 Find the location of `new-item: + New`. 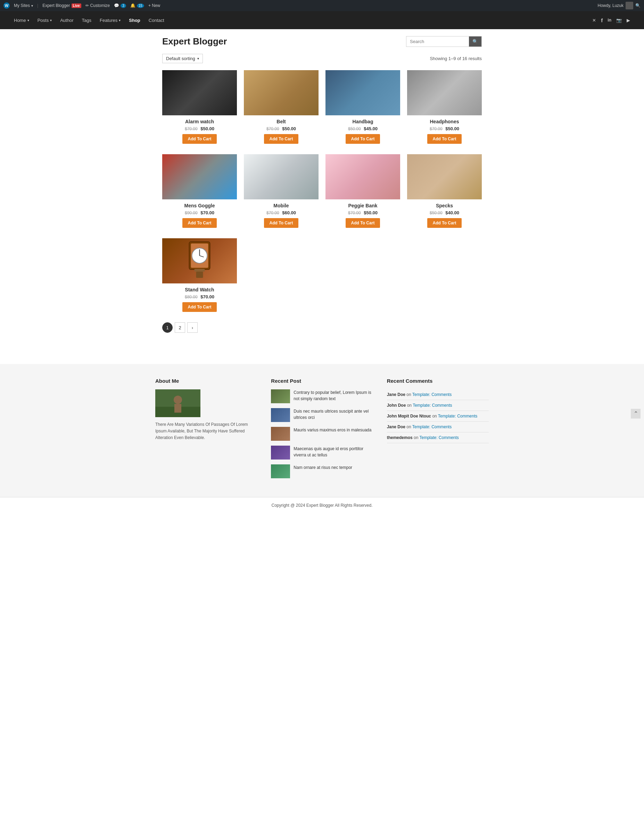

new-item: + New is located at coordinates (154, 5).